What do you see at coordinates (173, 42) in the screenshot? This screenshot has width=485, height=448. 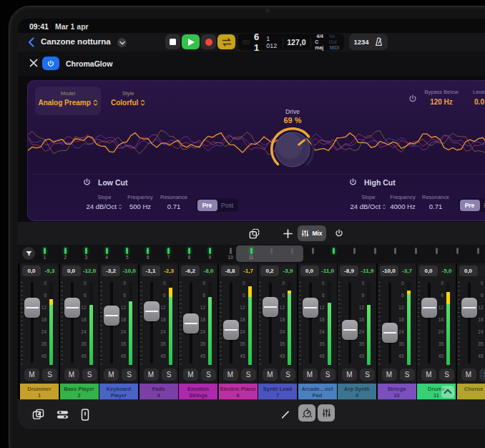 I see `stop-button` at bounding box center [173, 42].